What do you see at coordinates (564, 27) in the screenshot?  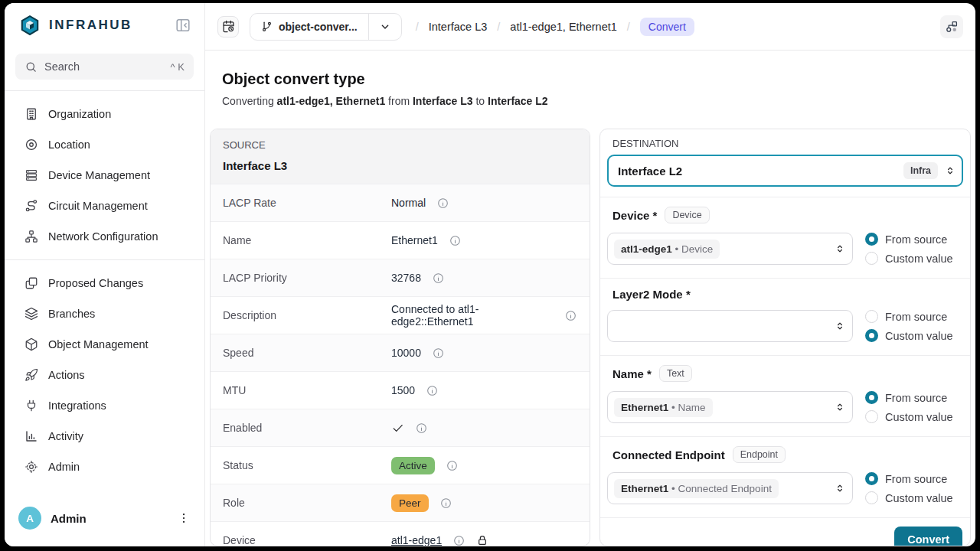 I see `breadcrumb-item-object: atl1-edge1, Ethernet1` at bounding box center [564, 27].